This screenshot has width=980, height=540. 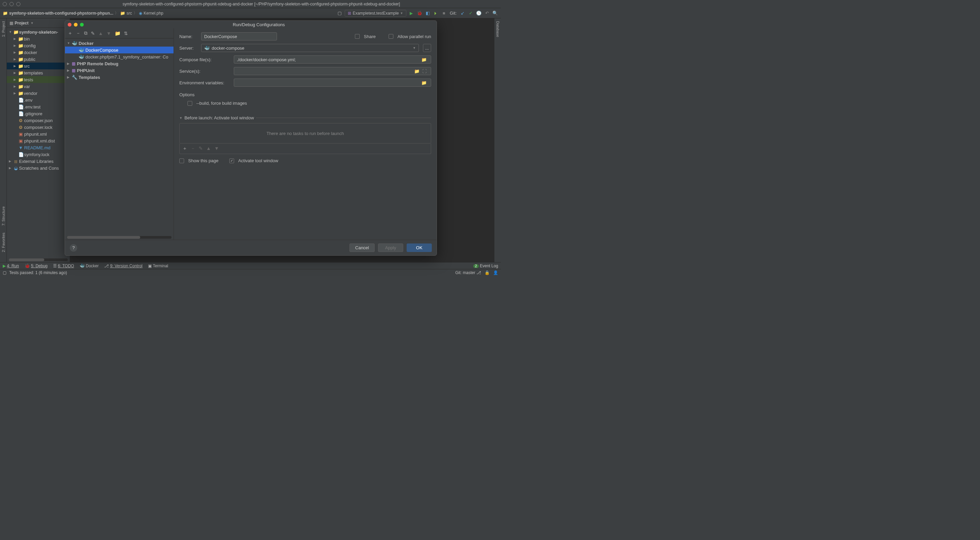 I want to click on vc-tab: ⎇ 9: Version Control, so click(x=123, y=266).